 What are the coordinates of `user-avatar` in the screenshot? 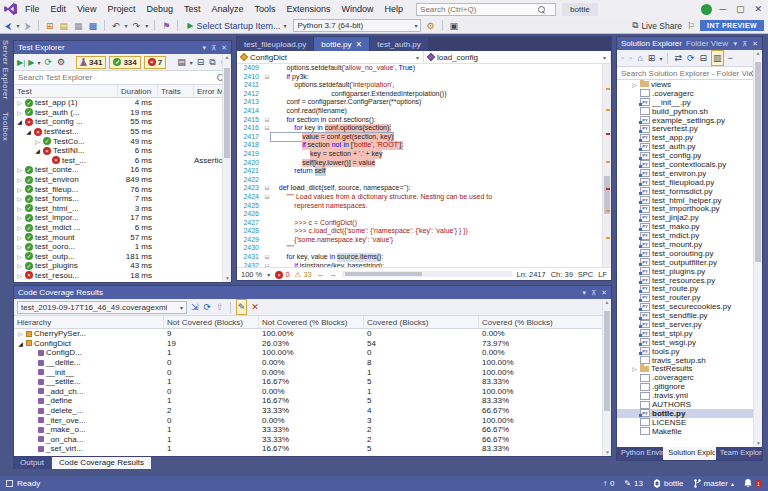 It's located at (706, 10).